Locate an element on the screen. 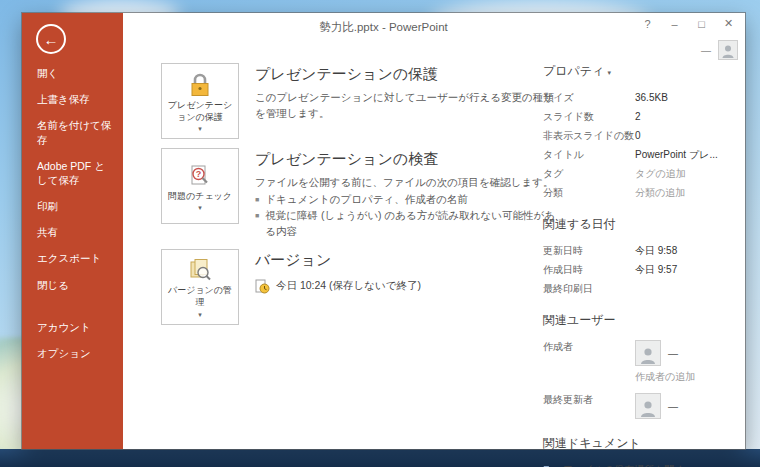 The width and height of the screenshot is (760, 467). minimize-button: – is located at coordinates (674, 24).